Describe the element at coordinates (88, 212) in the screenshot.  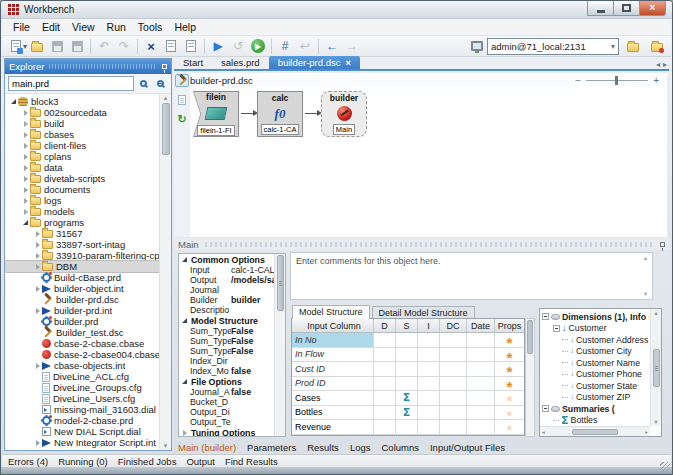
I see `tree-item: models` at that location.